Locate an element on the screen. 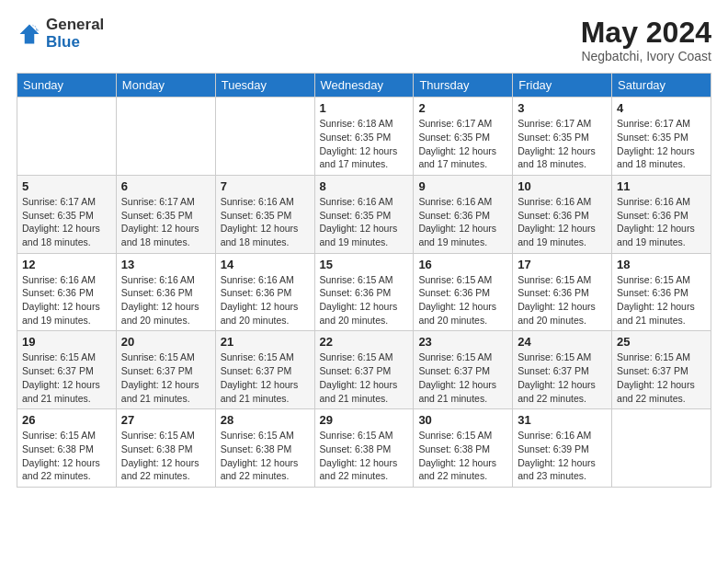 This screenshot has width=728, height=563. header-row: Sunday Monday Tuesday Wednesday Thursday… is located at coordinates (364, 86).